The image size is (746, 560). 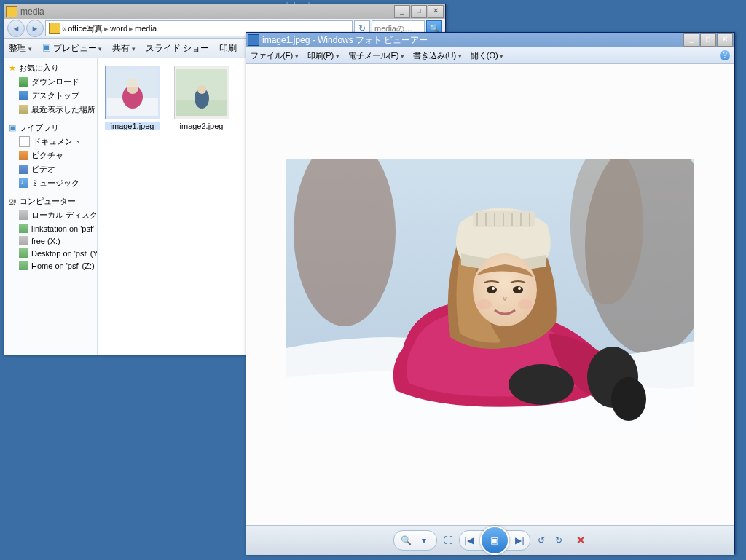 What do you see at coordinates (51, 141) in the screenshot?
I see `nav-documents: ドキュメント` at bounding box center [51, 141].